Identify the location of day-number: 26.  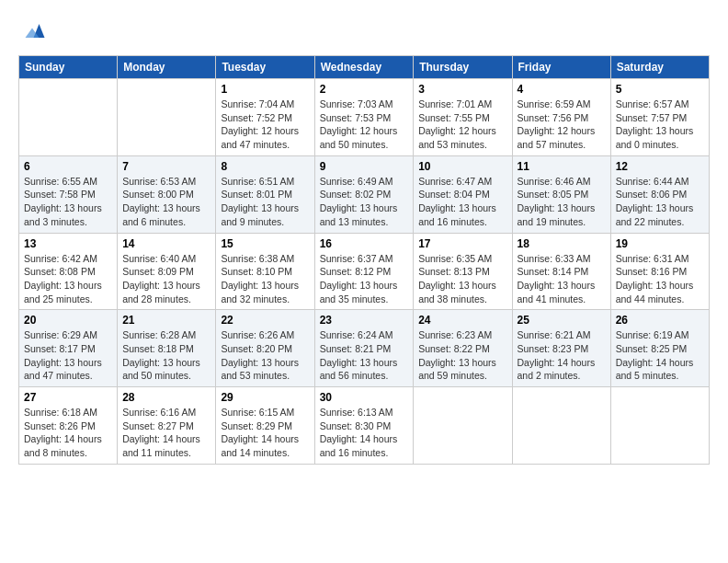
(660, 320).